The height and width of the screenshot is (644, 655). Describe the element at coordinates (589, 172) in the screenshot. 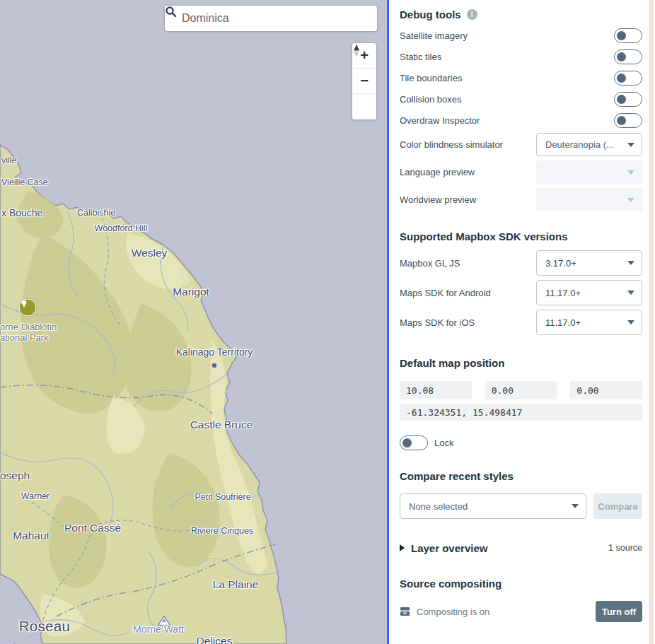

I see `language-preview-select` at that location.